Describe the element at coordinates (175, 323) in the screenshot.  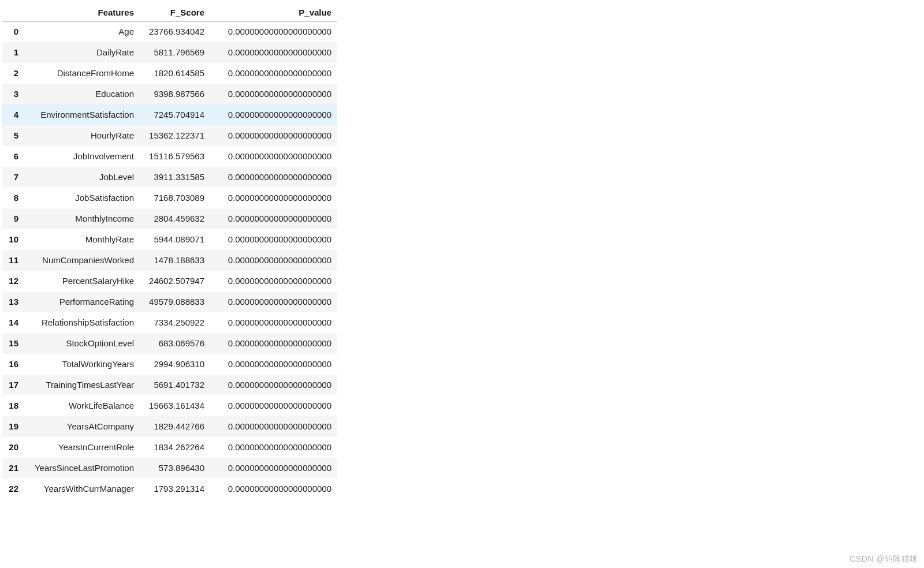
I see `cell-fscore: 7334.250922` at that location.